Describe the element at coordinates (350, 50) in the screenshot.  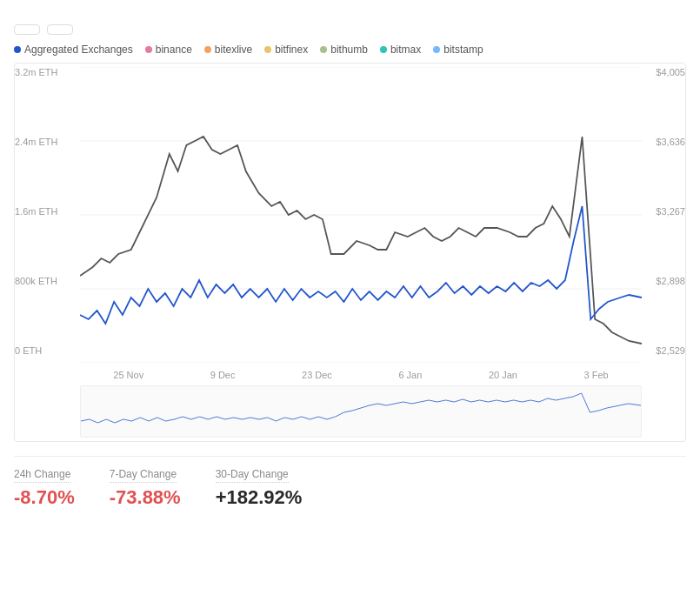
I see `chart-legend: Aggregated Exchangesbinancebitexlivebitf…` at that location.